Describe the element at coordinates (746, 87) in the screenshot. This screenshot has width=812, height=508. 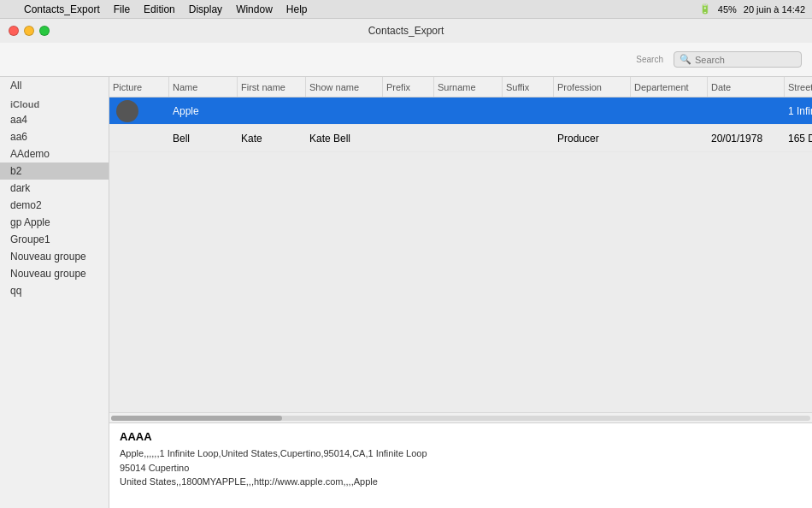
I see `col-header-date: Date` at that location.